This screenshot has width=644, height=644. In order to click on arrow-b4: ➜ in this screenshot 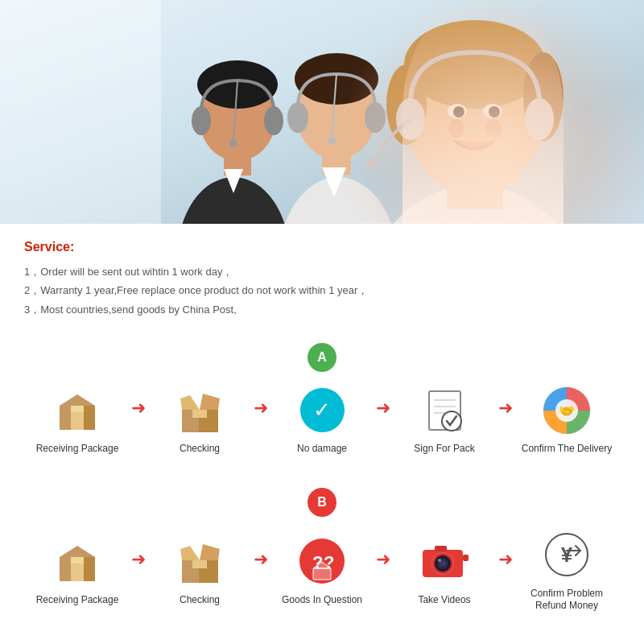, I will do `click(506, 559)`.